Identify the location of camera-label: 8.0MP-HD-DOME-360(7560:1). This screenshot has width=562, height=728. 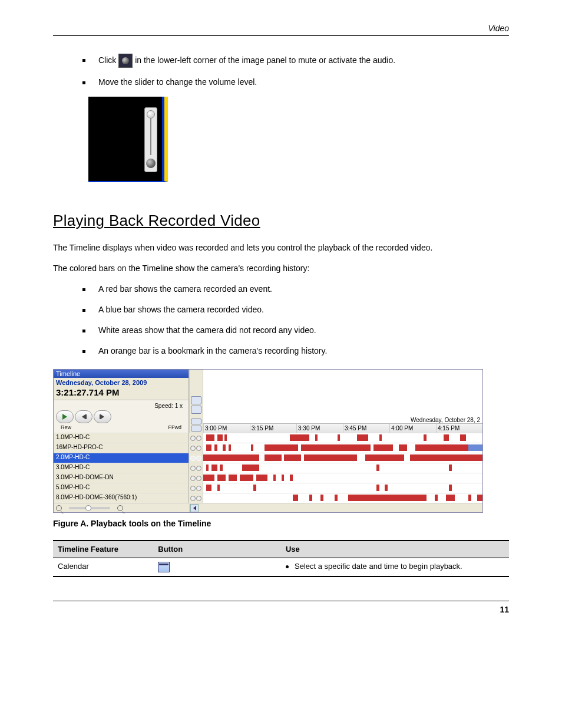
(121, 498).